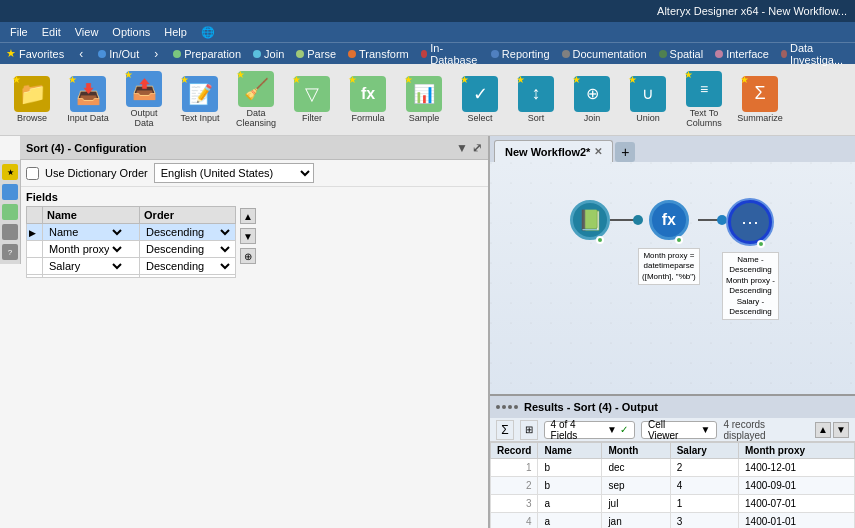 This screenshot has width=855, height=528. Describe the element at coordinates (841, 430) in the screenshot. I see `nav-down-btn: ▼` at that location.